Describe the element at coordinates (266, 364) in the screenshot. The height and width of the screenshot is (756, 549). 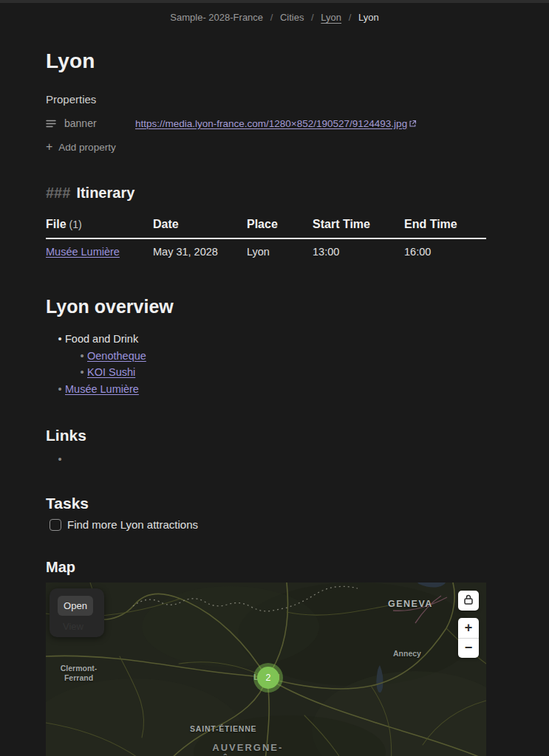
I see `overview-list: • Food and Drink • Oenotheque • KOI Sush…` at that location.